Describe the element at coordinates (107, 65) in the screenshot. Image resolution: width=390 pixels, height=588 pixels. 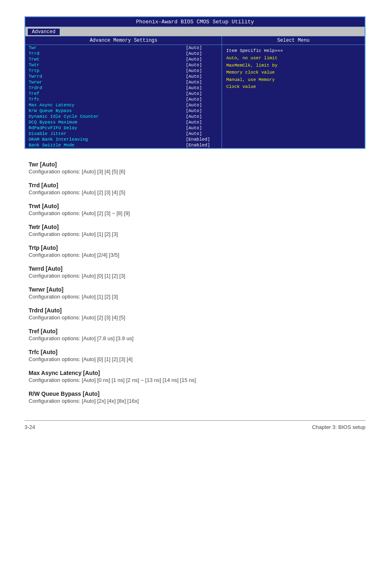
I see `bios-row-label: Twtr` at that location.